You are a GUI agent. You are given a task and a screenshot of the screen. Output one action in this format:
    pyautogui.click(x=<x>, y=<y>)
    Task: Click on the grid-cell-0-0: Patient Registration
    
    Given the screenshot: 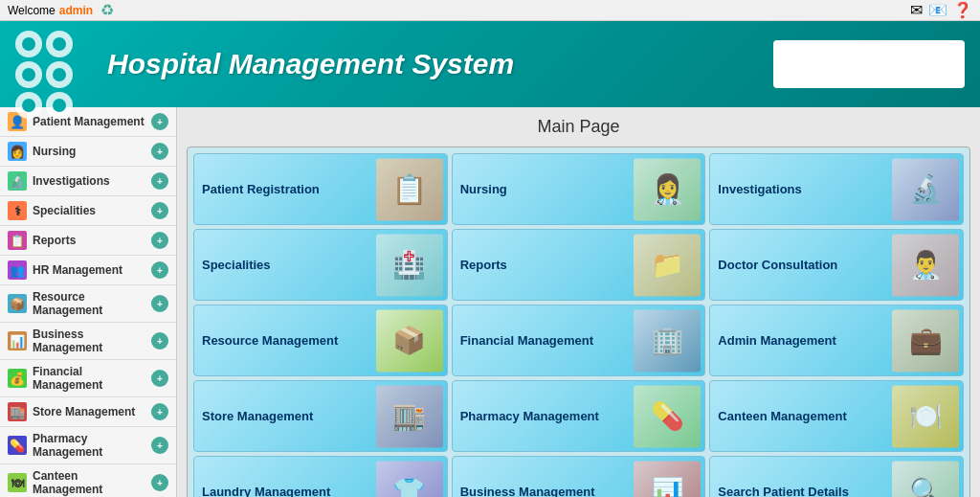 What is the action you would take?
    pyautogui.click(x=321, y=190)
    